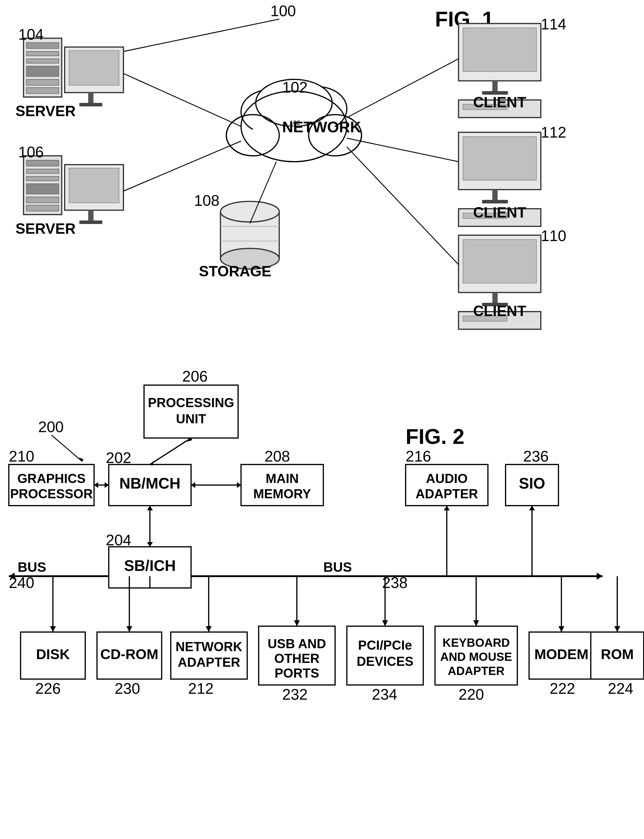 The height and width of the screenshot is (839, 644). What do you see at coordinates (283, 11) in the screenshot?
I see `ref-100: 100` at bounding box center [283, 11].